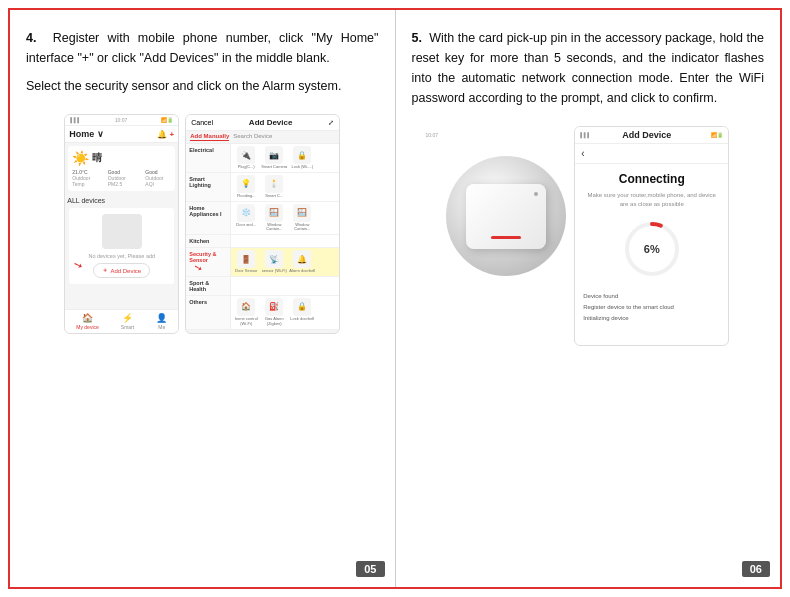 This screenshot has height=597, width=790. Describe the element at coordinates (271, 122) in the screenshot. I see `add-device-screen-title: Add Device` at that location.